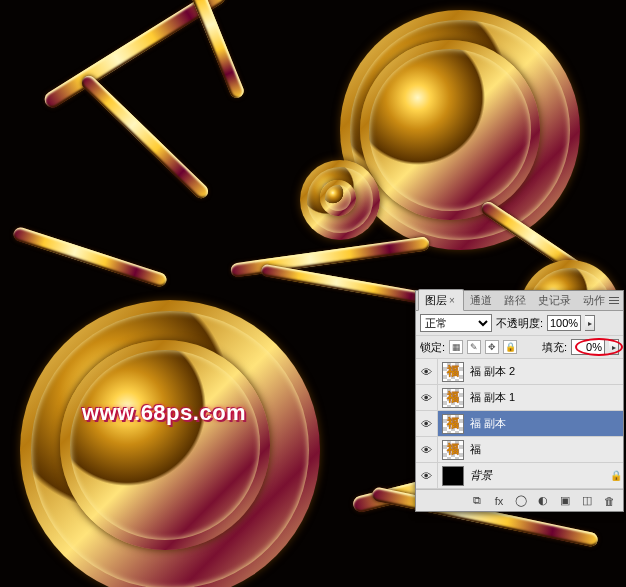  I want to click on layer-row: 👁 福 福 副本 2, so click(520, 372).